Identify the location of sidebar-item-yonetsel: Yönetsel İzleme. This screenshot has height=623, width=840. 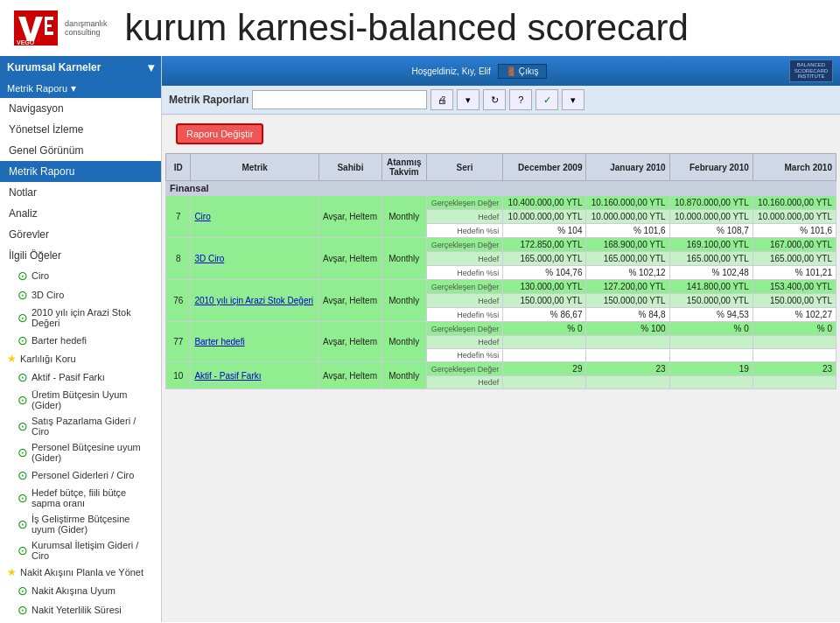
(80, 130).